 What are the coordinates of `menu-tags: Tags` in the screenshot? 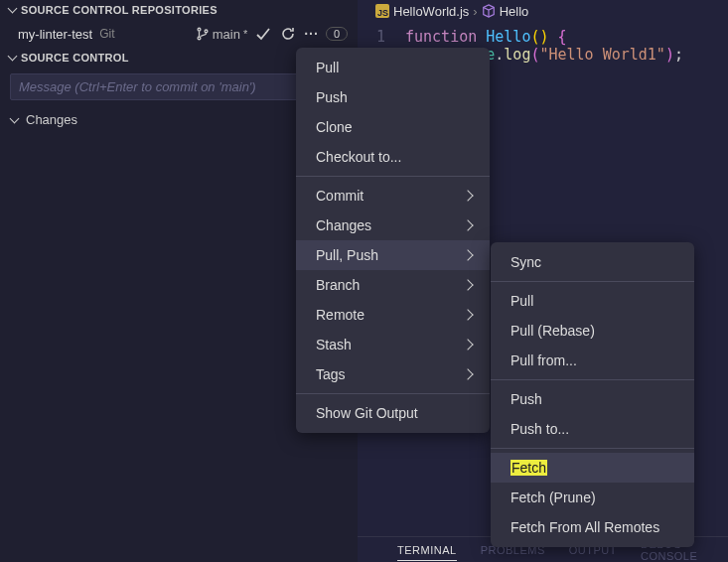 It's located at (393, 374).